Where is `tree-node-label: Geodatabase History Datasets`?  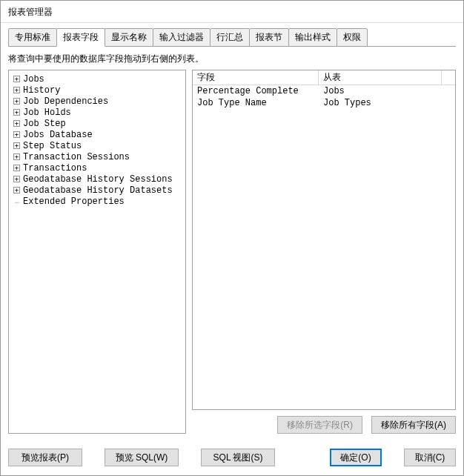
tree-node-label: Geodatabase History Datasets is located at coordinates (98, 191).